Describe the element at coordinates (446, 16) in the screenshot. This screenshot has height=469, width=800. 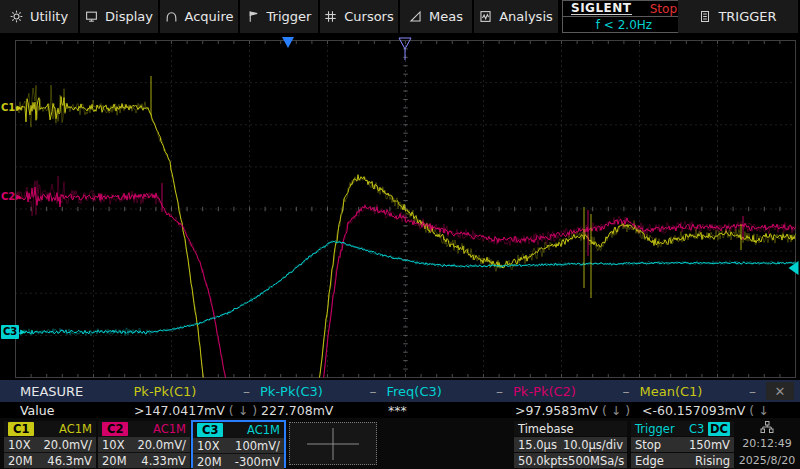
I see `menu-meas-label: Meas` at that location.